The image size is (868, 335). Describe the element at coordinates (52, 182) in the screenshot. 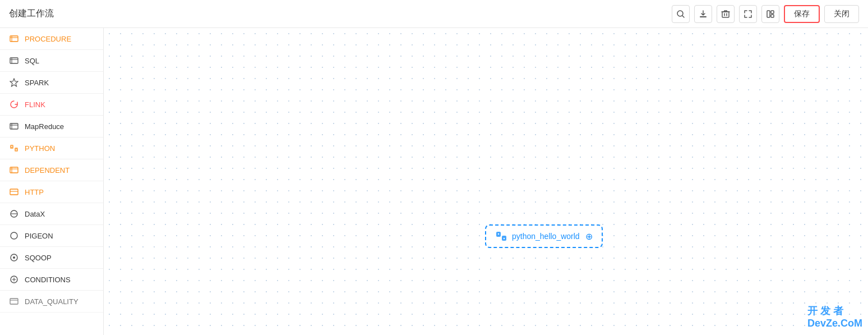

I see `sidebar: PROCEDURE SQL SPARK` at that location.